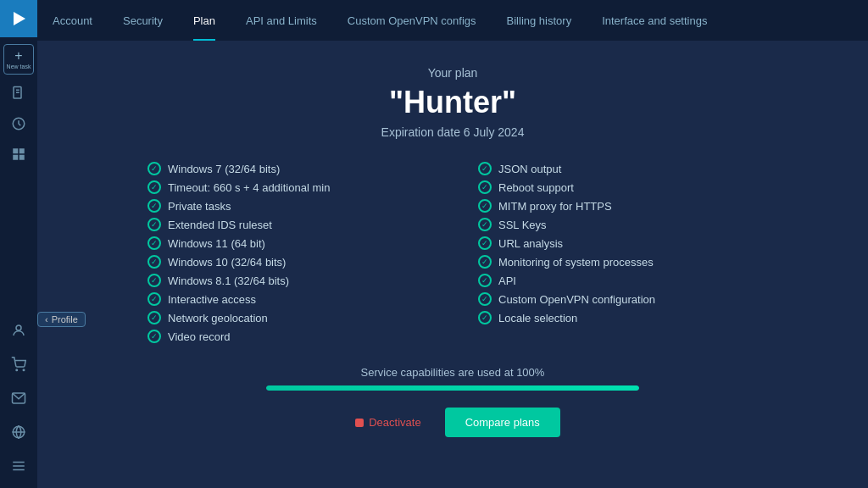 The width and height of the screenshot is (868, 488). Describe the element at coordinates (19, 154) in the screenshot. I see `sidebar-item-windows` at that location.